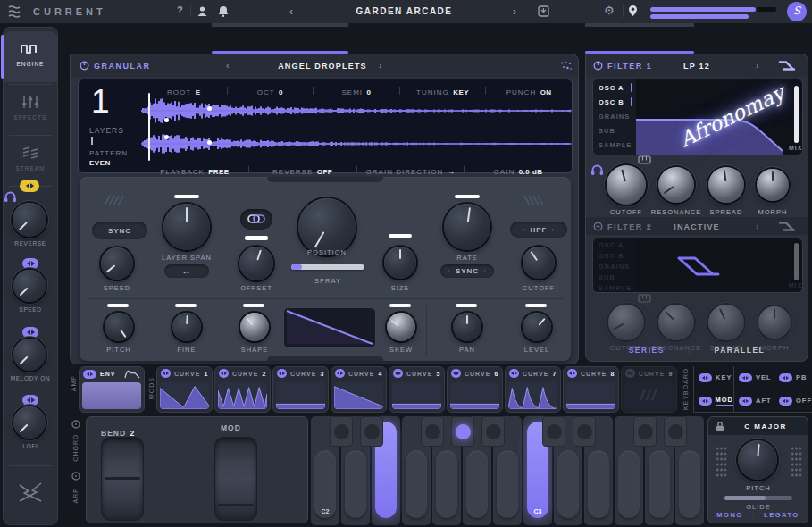 This screenshot has height=527, width=812. I want to click on filter2-cutoff-knob, so click(626, 322).